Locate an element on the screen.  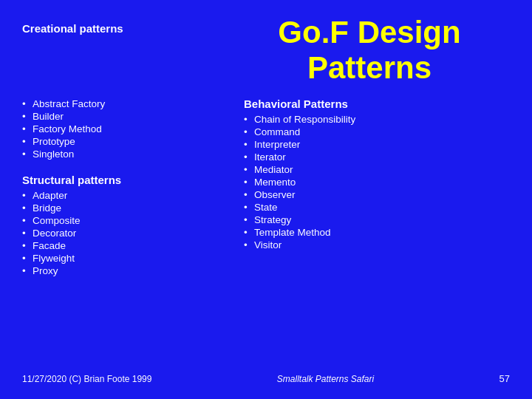
list-item: Abstract Factory is located at coordinates (126, 103).